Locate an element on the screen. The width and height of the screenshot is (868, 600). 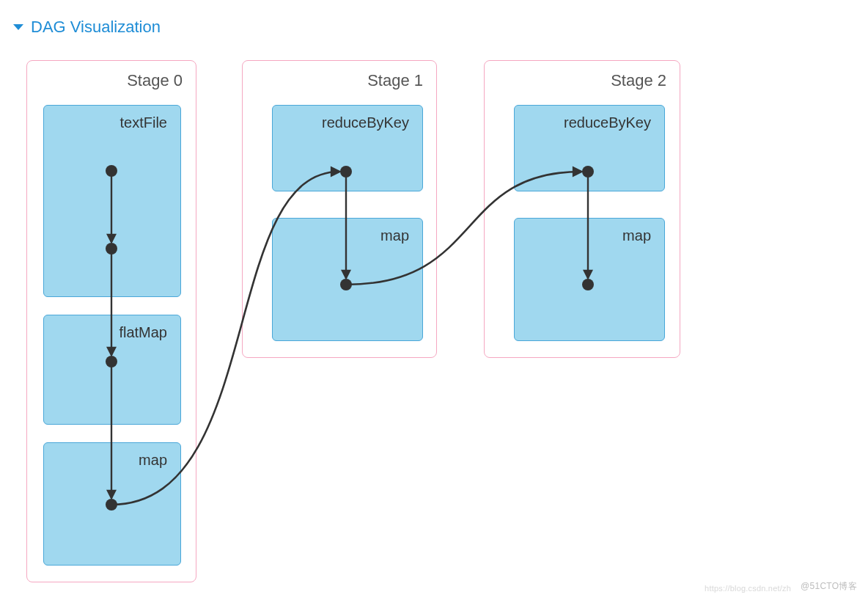
stage-0-op-2: map is located at coordinates (112, 504).